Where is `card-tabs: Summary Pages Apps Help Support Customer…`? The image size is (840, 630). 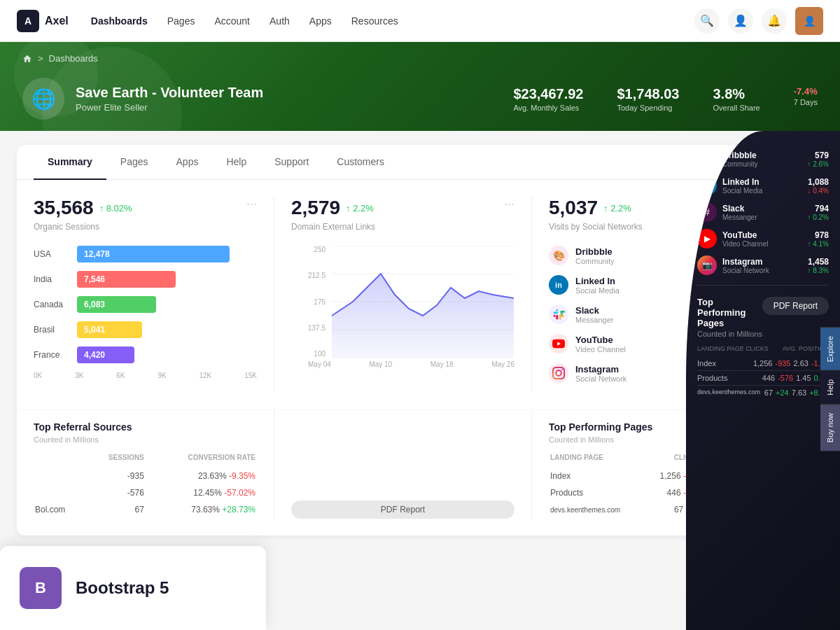 card-tabs: Summary Pages Apps Help Support Customer… is located at coordinates (420, 162).